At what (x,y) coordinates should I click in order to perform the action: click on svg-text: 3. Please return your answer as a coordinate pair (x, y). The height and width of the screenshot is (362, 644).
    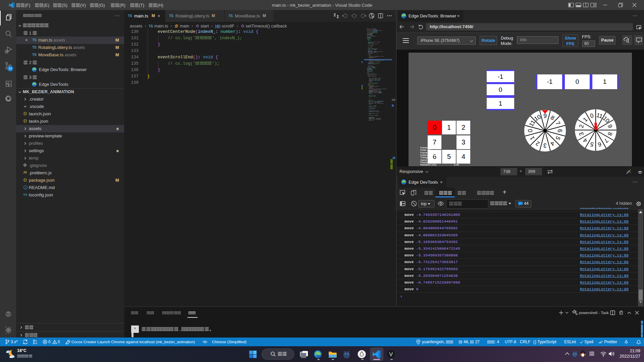
    Looking at the image, I should click on (545, 145).